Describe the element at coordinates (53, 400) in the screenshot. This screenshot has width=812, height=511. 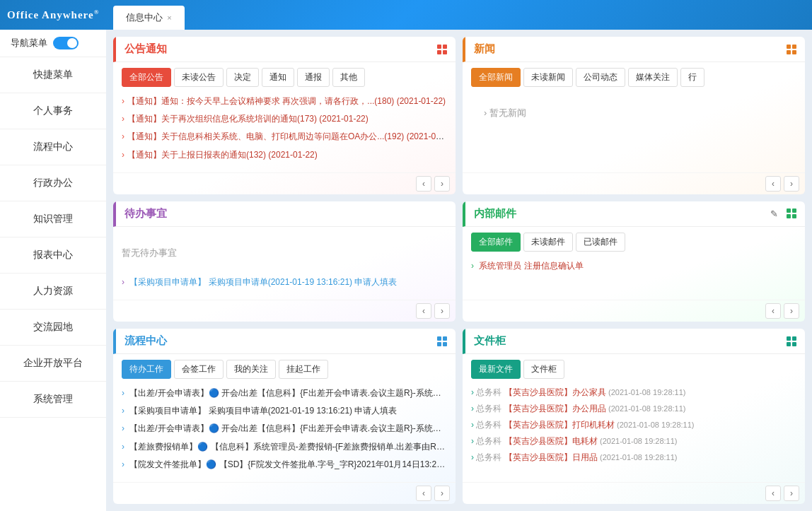
I see `sidebar-item-system: 系统管理` at that location.